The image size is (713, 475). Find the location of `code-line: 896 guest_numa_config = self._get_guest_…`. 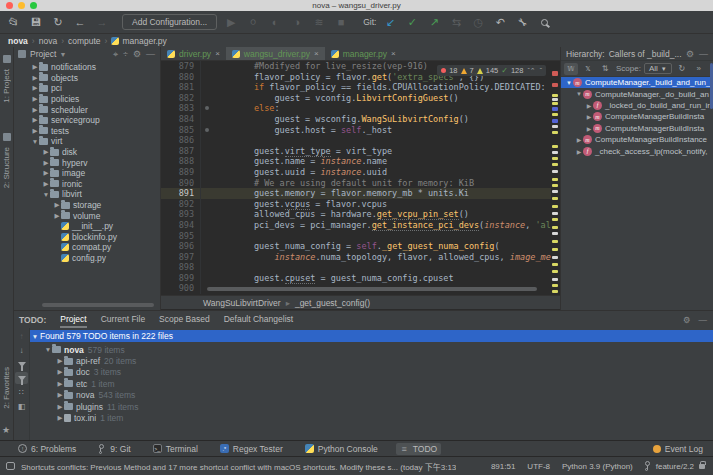

code-line: 896 guest_numa_config = self._get_guest_… is located at coordinates (360, 246).